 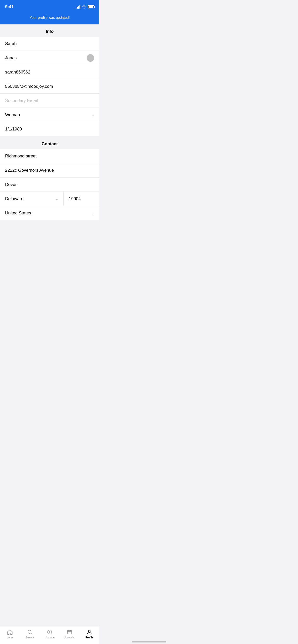 I want to click on zip-value: 19904, so click(x=75, y=199).